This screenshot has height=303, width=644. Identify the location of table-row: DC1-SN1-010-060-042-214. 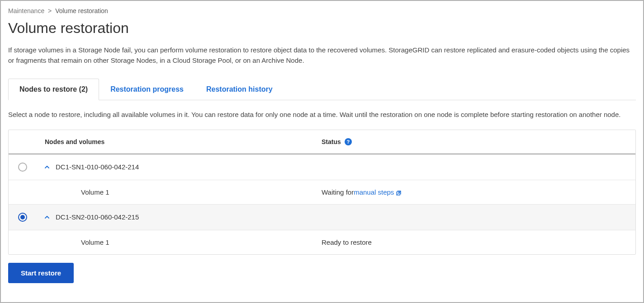
(322, 167).